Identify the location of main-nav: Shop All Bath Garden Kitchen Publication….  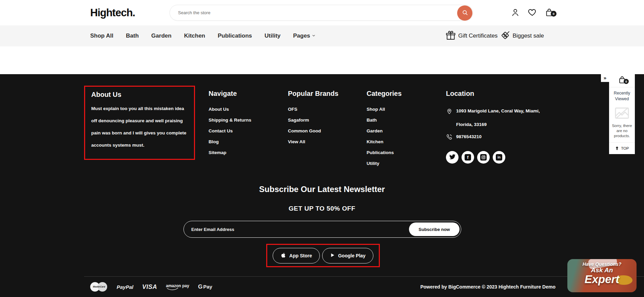
(322, 36).